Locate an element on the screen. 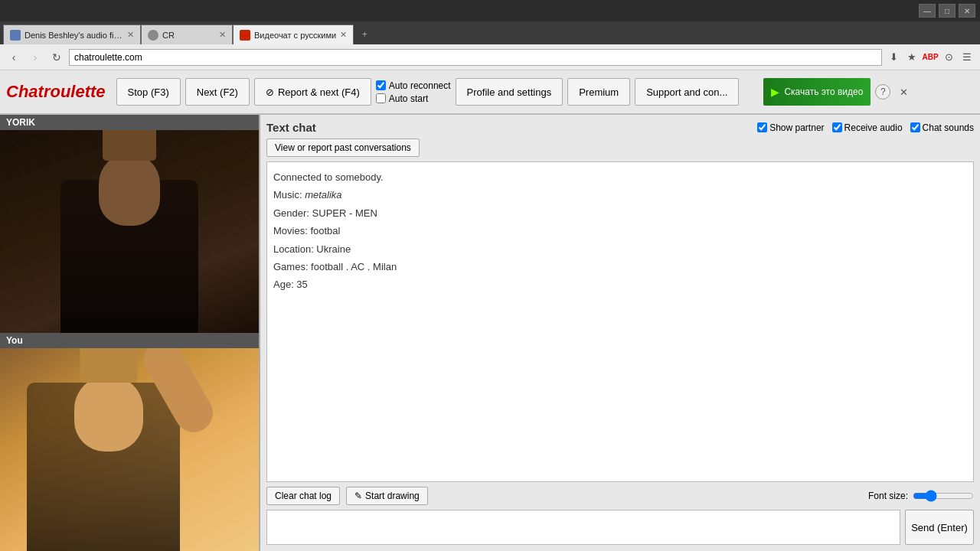 The height and width of the screenshot is (551, 980). message-music: Music: metalika is located at coordinates (620, 194).